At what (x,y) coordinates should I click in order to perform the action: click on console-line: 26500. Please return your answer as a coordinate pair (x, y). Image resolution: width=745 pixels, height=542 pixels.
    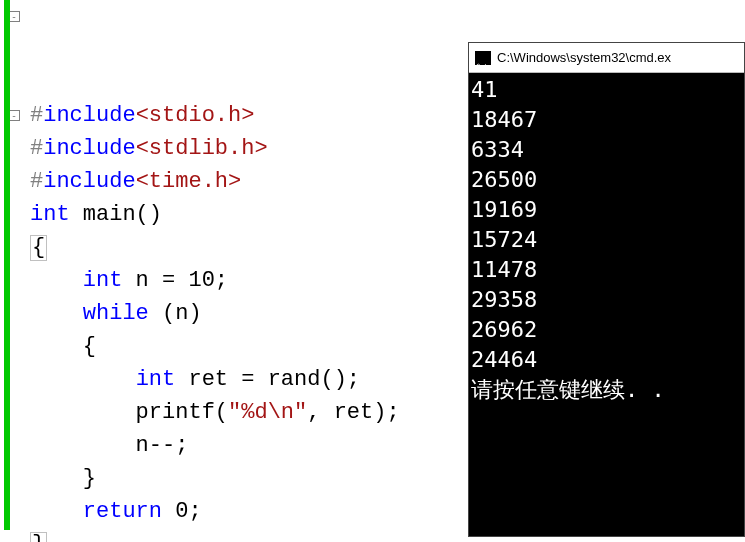
    Looking at the image, I should click on (606, 180).